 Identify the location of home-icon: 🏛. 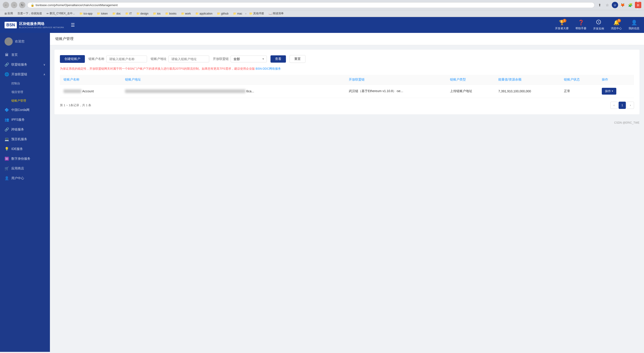
(7, 55).